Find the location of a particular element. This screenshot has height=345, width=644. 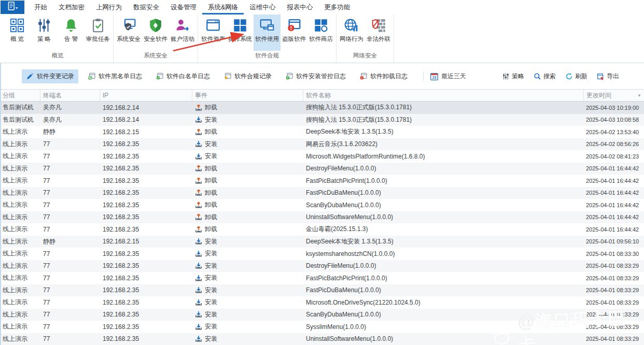

sort-desc-icon: ▼ is located at coordinates (639, 95).